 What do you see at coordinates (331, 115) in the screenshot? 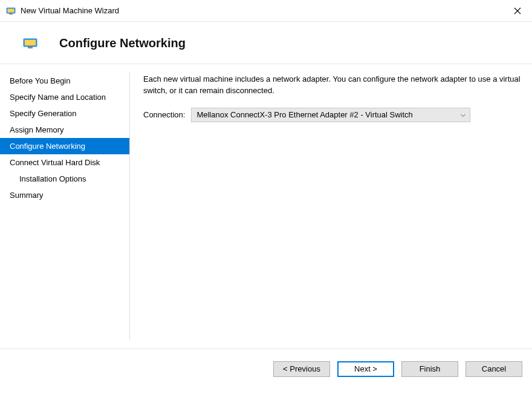
I see `connection-select-wrap: Mellanox ConnectX-3 Pro Ethernet Adapter…` at bounding box center [331, 115].